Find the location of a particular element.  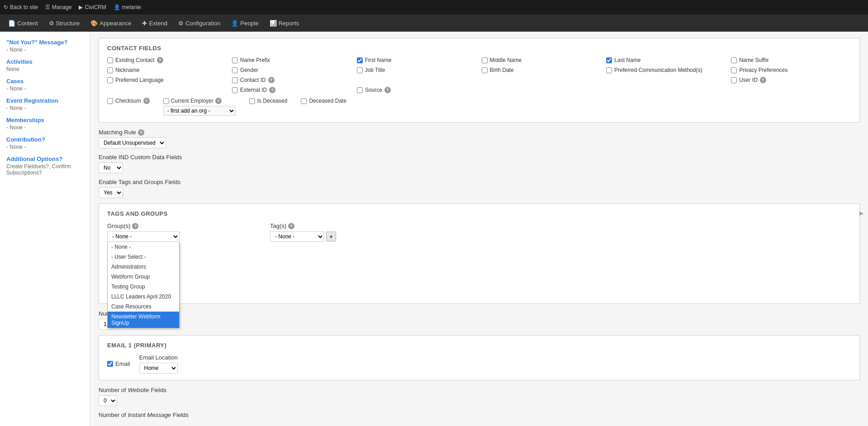

phone-fields-label: Number of Phone Fields is located at coordinates (479, 251).